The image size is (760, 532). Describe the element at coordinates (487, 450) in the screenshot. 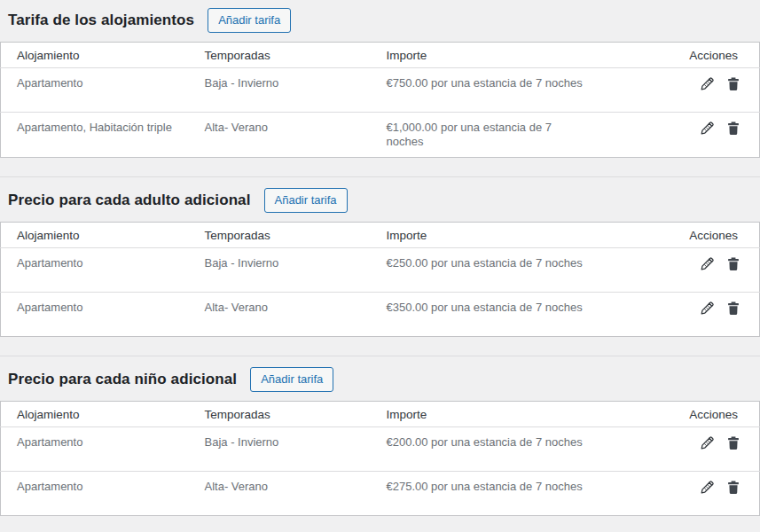

I see `cell-importe: €200.00 por una estancia de 7 noches` at that location.